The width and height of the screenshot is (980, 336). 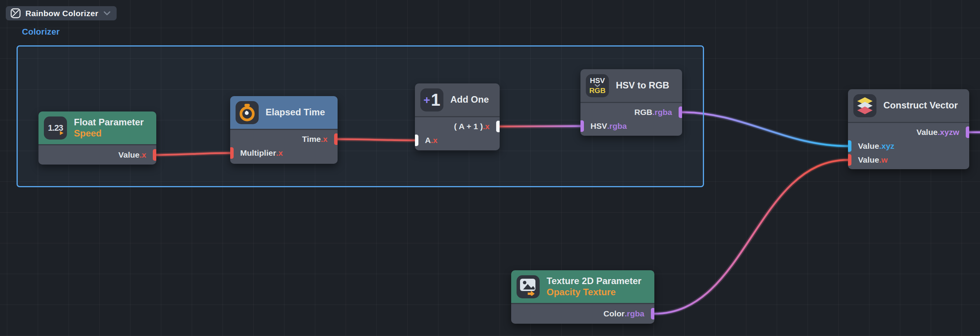 What do you see at coordinates (614, 314) in the screenshot?
I see `port-label: Color` at bounding box center [614, 314].